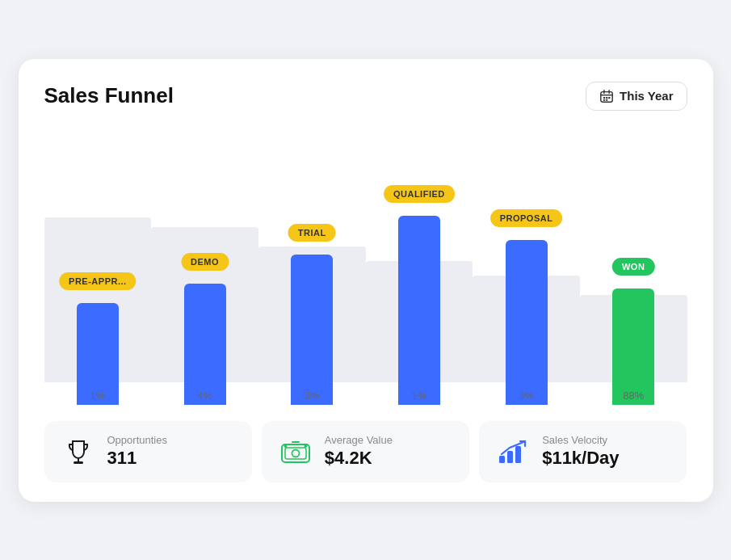  I want to click on stat-card-opportunities: Opportunties311, so click(149, 452).